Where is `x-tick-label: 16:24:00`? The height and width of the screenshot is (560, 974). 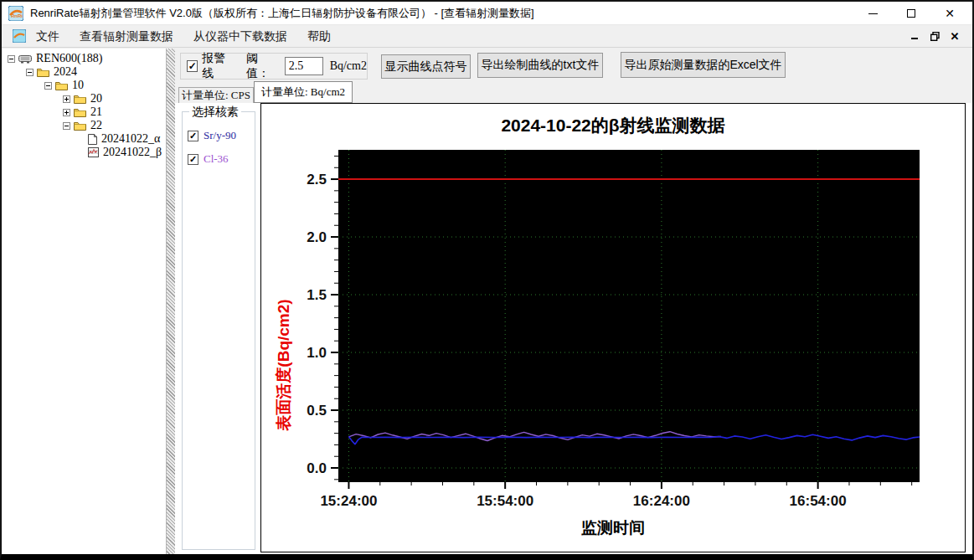 x-tick-label: 16:24:00 is located at coordinates (662, 501).